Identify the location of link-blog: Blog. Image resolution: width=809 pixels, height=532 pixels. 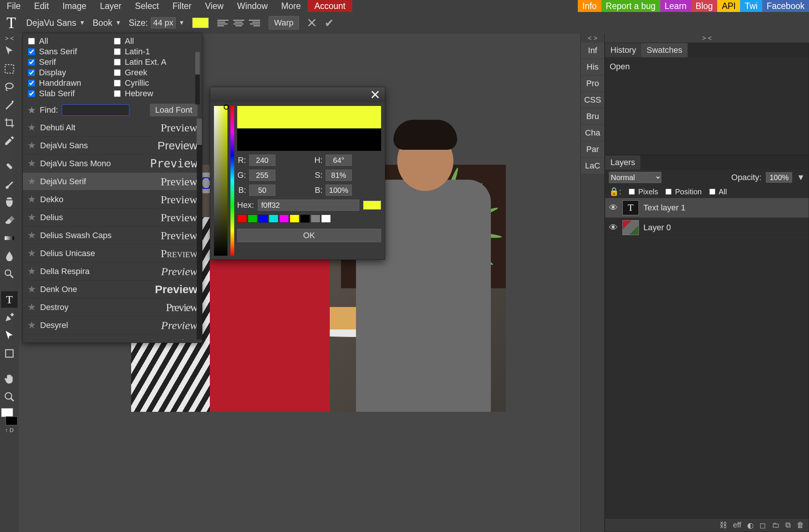
(704, 6).